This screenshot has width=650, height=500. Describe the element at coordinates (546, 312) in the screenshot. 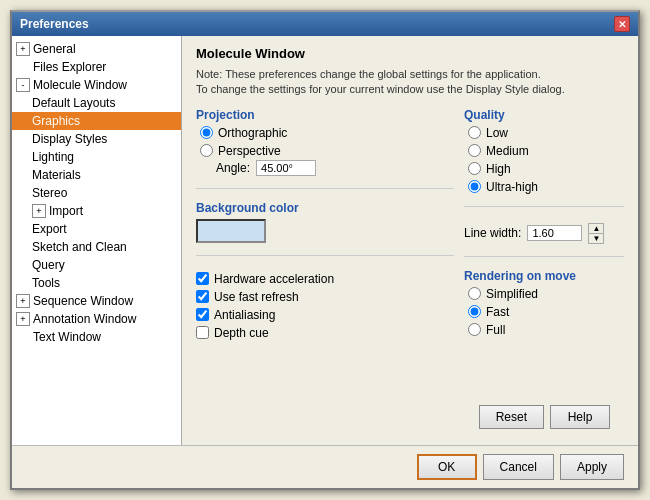

I see `radio-fast: Fast` at that location.